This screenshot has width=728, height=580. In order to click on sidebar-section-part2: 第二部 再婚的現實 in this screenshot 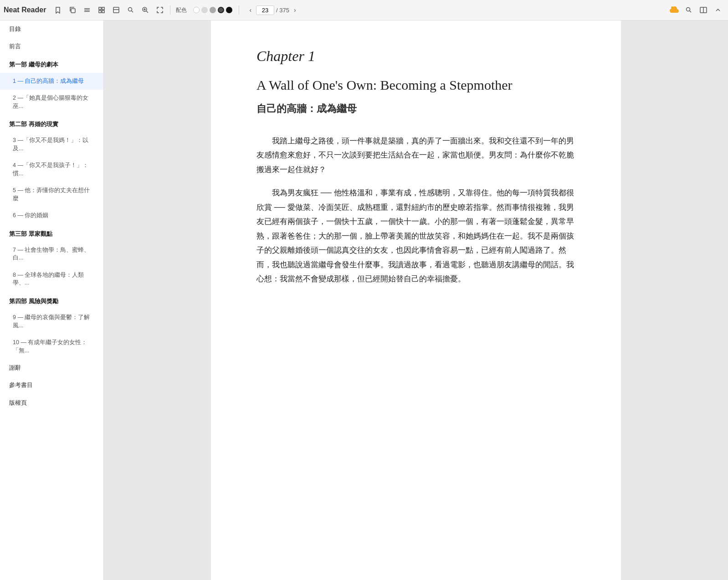, I will do `click(52, 123)`.